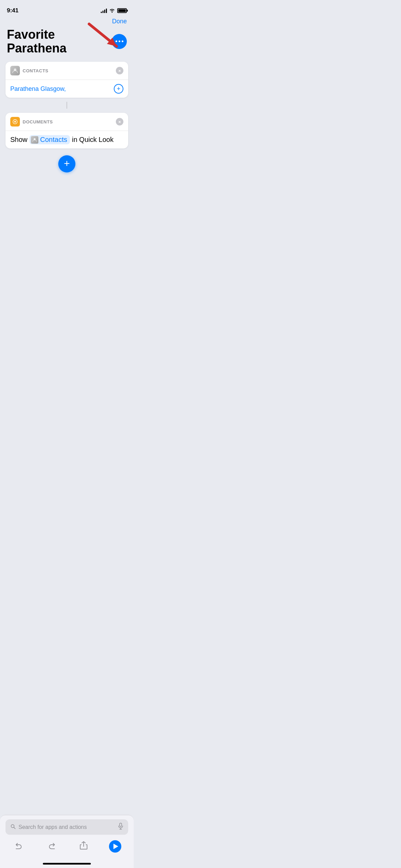 The width and height of the screenshot is (401, 868). Describe the element at coordinates (32, 122) in the screenshot. I see `documents-card-header-left: DOCUMENTS` at that location.